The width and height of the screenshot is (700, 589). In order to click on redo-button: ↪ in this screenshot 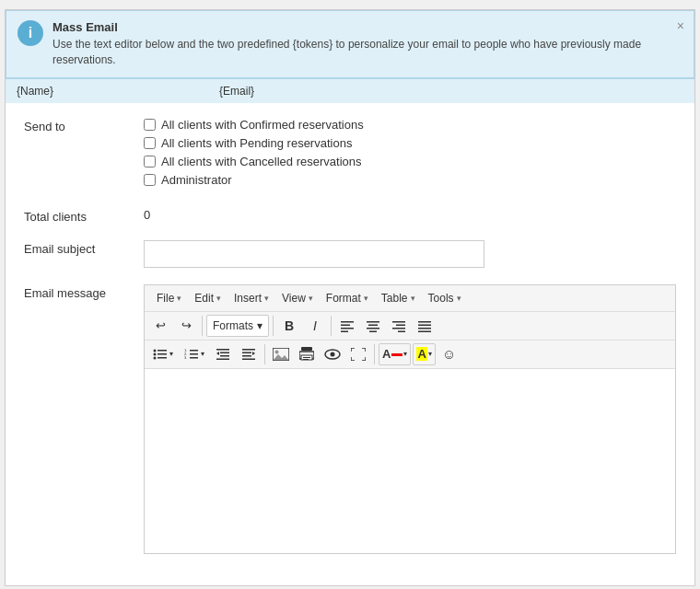, I will do `click(186, 326)`.